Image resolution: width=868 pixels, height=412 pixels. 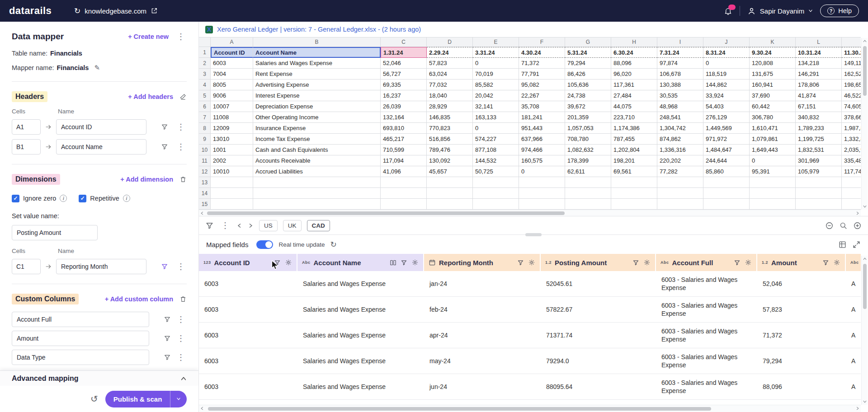 I want to click on ignore-zero-checkbox: ✓ Ignore zero i, so click(x=39, y=199).